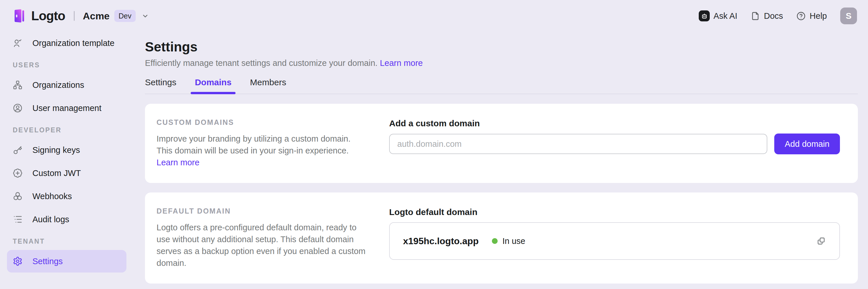  I want to click on custom-domains-description-text: Improve your branding by utilizing a cus…, so click(254, 145).